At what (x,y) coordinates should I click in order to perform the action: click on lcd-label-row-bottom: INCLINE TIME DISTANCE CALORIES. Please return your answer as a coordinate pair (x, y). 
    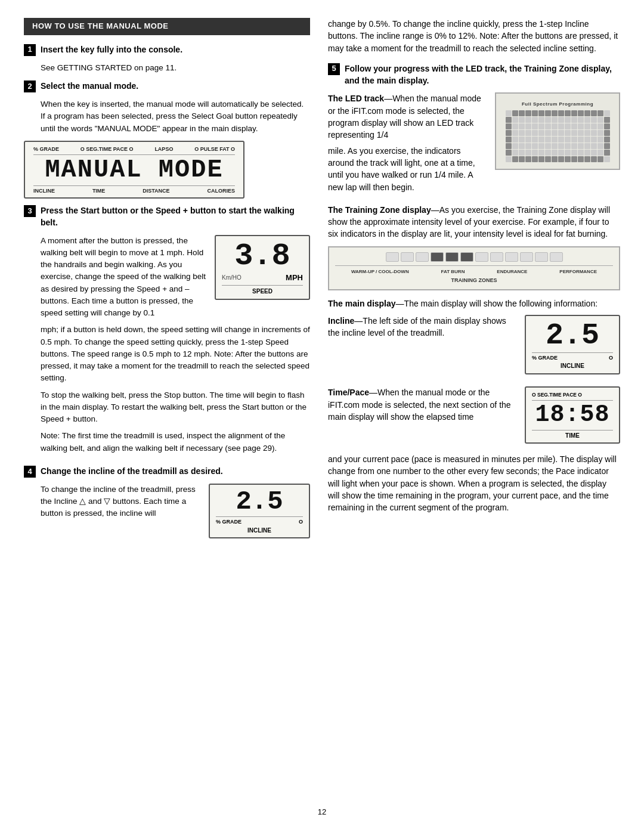
    Looking at the image, I should click on (134, 190).